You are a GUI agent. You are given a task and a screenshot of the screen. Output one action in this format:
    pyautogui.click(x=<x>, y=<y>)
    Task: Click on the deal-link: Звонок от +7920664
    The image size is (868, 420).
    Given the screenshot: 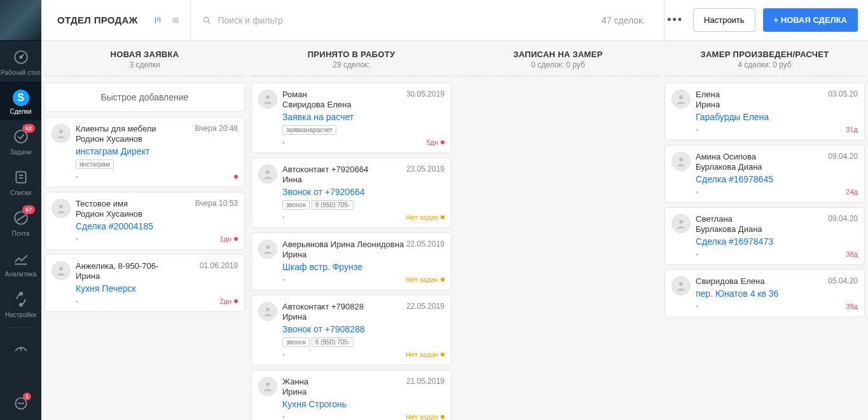 What is the action you would take?
    pyautogui.click(x=364, y=192)
    